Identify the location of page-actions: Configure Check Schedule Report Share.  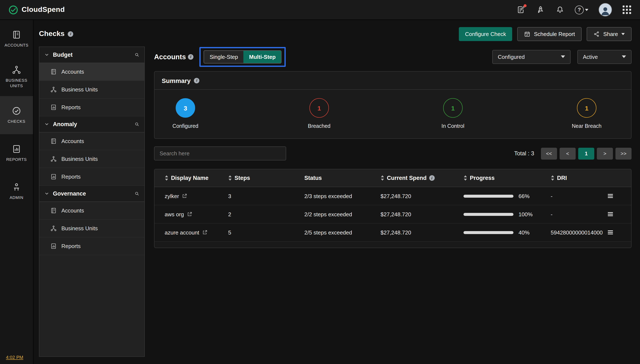
(545, 34).